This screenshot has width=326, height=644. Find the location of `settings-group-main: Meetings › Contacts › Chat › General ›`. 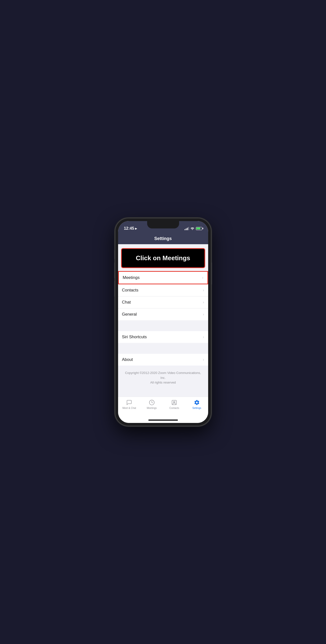

settings-group-main: Meetings › Contacts › Chat › General › is located at coordinates (163, 296).